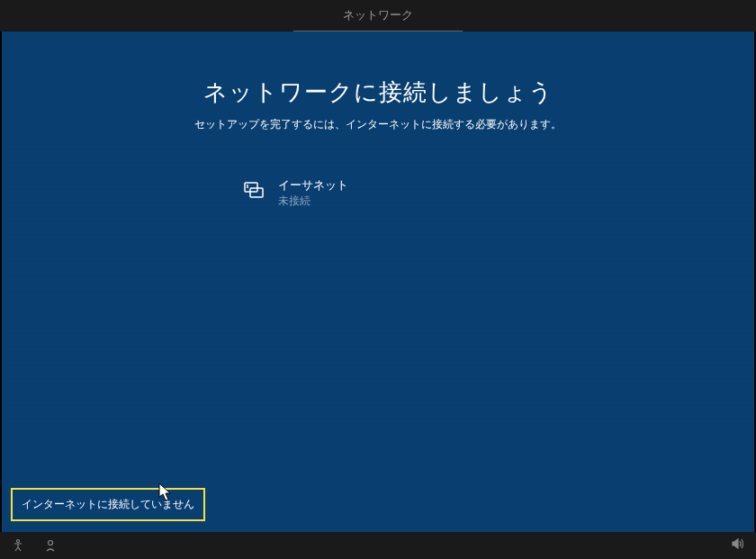  What do you see at coordinates (50, 545) in the screenshot?
I see `ime-icon` at bounding box center [50, 545].